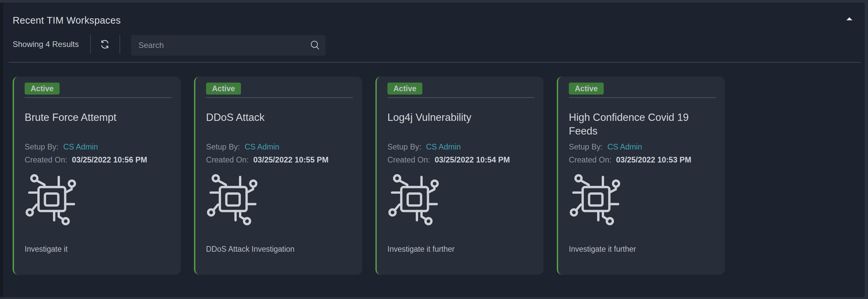  I want to click on workspace-card: Active Log4j Vulnerability Setup By:CS A…, so click(460, 176).